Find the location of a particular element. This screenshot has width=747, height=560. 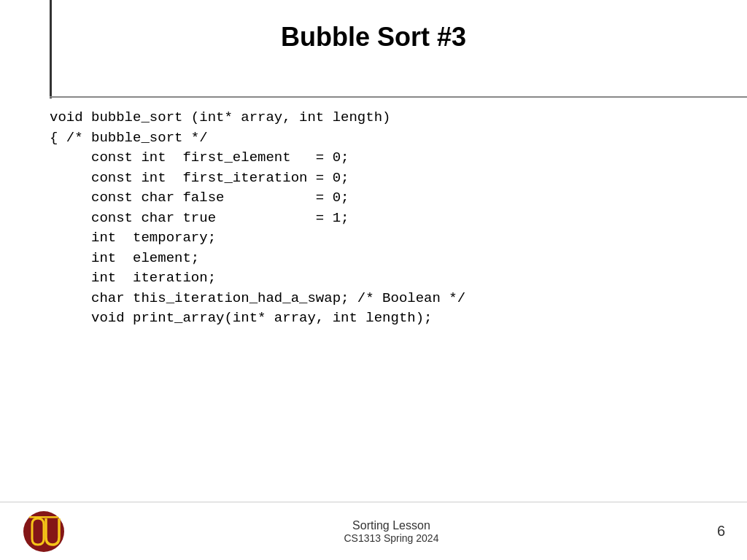

code-line-7: int temporary; is located at coordinates (387, 238).